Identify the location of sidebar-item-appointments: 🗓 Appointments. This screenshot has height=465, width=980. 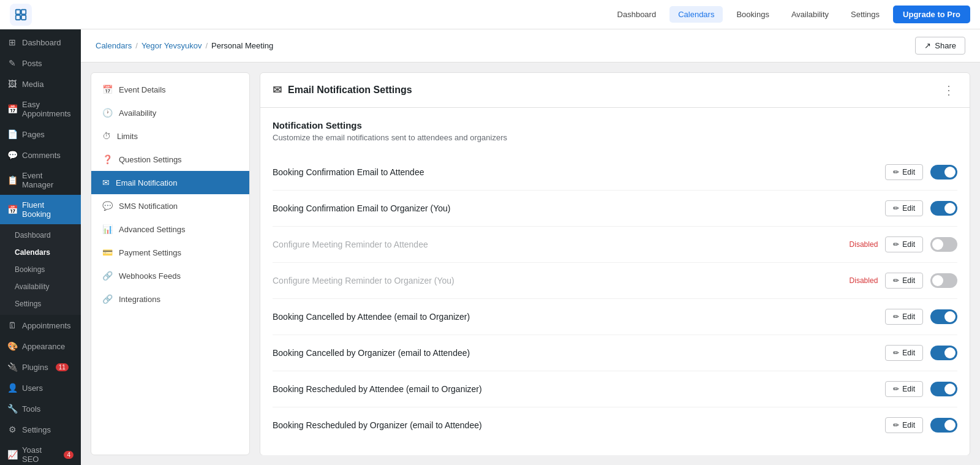
(40, 325).